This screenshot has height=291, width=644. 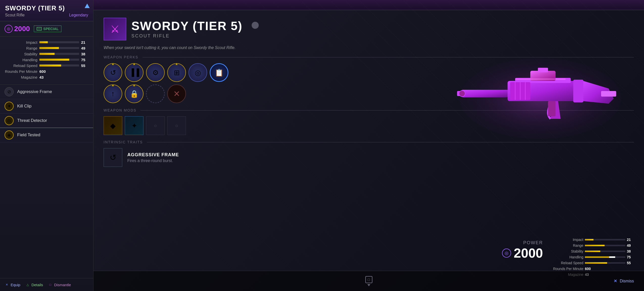 What do you see at coordinates (54, 60) in the screenshot?
I see `stat-handling-fill` at bounding box center [54, 60].